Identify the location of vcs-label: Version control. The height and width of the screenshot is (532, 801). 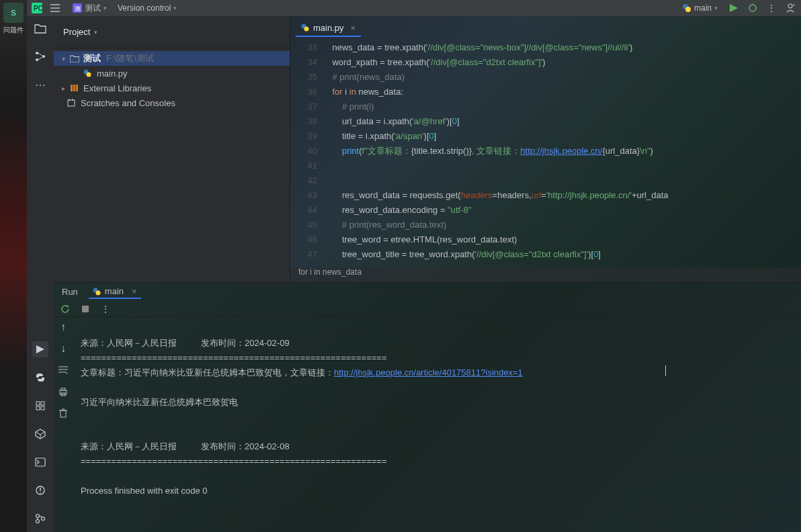
(144, 8).